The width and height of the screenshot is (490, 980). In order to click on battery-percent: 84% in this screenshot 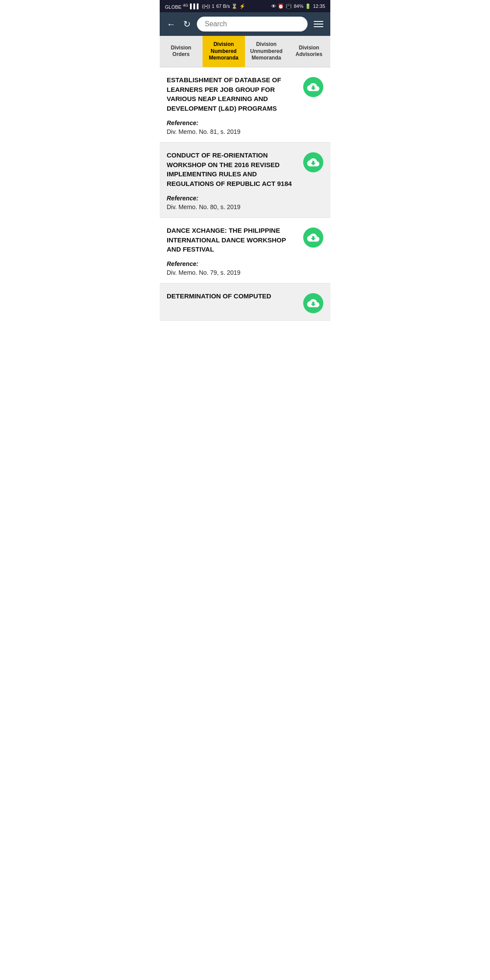, I will do `click(298, 6)`.